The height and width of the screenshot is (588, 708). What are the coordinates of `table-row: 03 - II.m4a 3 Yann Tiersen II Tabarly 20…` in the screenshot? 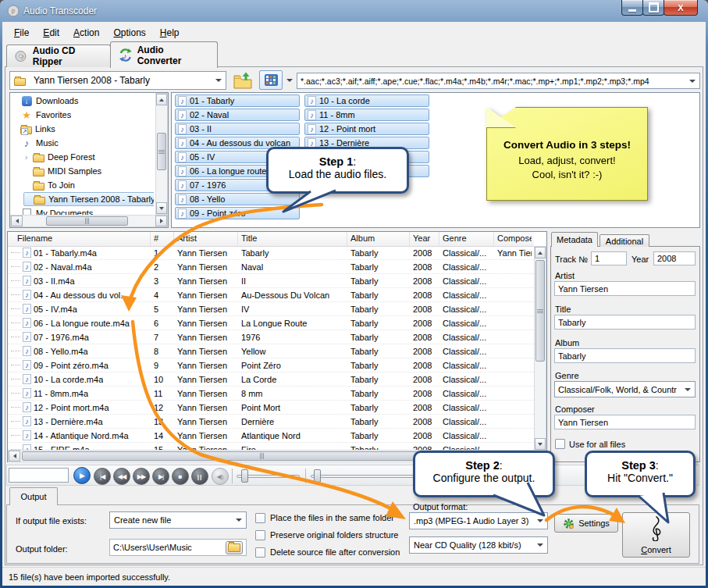 It's located at (271, 281).